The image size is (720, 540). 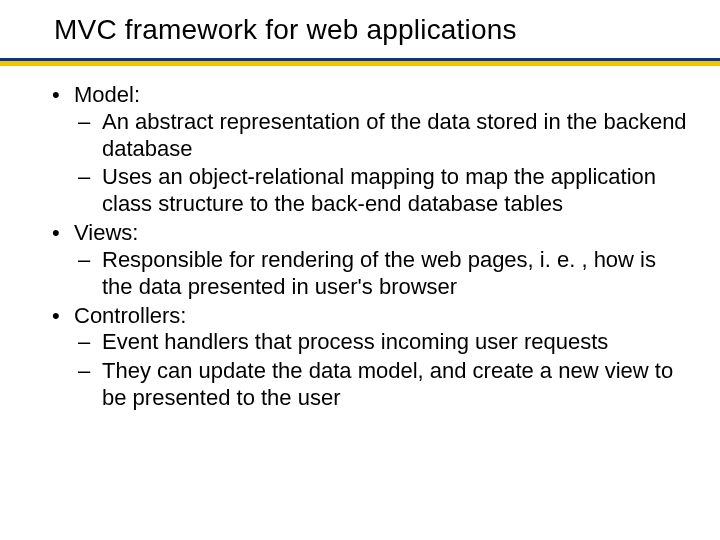 I want to click on list-item: Responsible for rendering of the web pag…, so click(x=382, y=274).